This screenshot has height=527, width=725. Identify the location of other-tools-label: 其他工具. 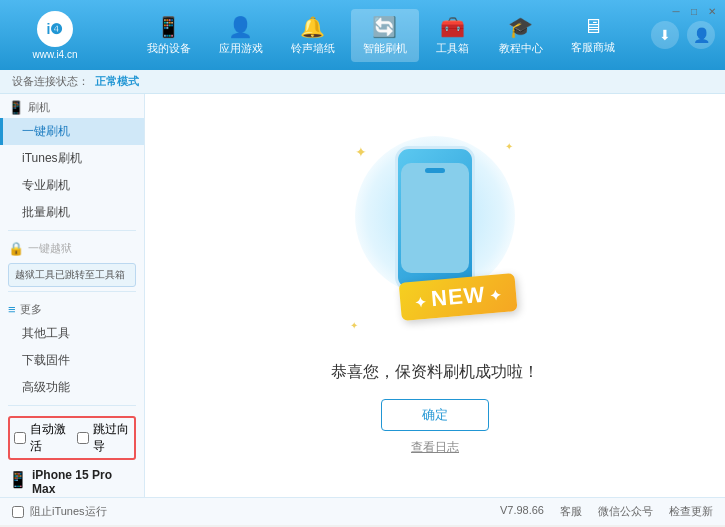
(46, 333).